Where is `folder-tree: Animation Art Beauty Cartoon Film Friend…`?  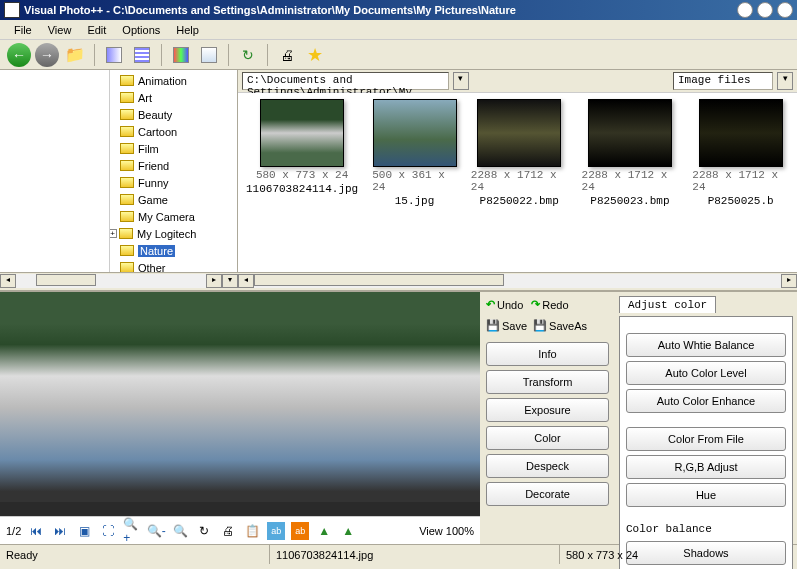
folder-tree: Animation Art Beauty Cartoon Film Friend… is located at coordinates (174, 171).